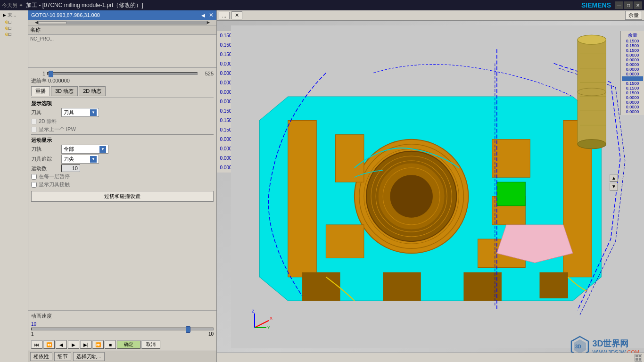  What do you see at coordinates (71, 168) in the screenshot?
I see `movecount-input: 10` at bounding box center [71, 168].